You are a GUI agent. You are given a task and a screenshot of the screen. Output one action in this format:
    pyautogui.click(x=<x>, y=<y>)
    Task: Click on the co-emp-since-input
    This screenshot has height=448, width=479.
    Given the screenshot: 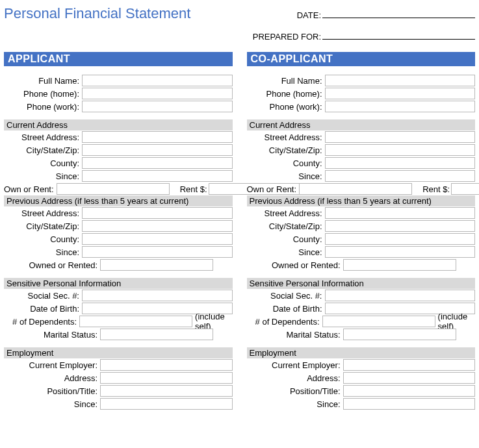 What is the action you would take?
    pyautogui.click(x=409, y=404)
    